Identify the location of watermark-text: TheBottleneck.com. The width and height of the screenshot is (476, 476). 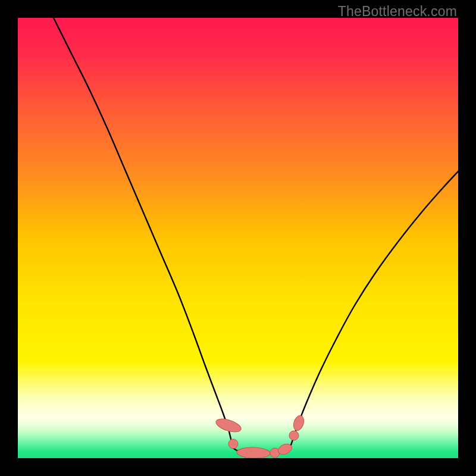
(397, 12).